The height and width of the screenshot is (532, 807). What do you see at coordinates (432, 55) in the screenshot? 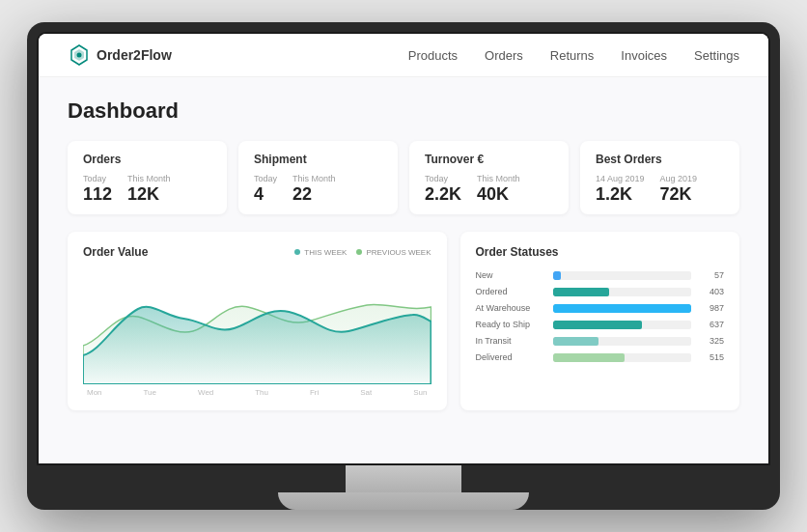
I see `nav-item-products: Products` at bounding box center [432, 55].